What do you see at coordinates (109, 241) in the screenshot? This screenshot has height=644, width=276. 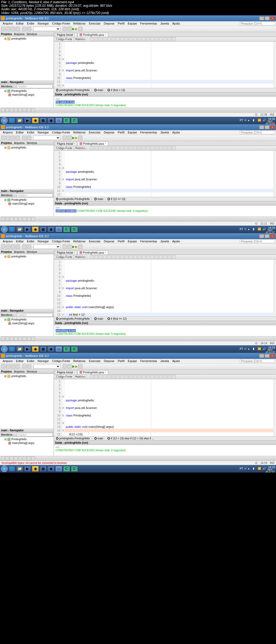 I see `menu-item: Depurar` at bounding box center [109, 241].